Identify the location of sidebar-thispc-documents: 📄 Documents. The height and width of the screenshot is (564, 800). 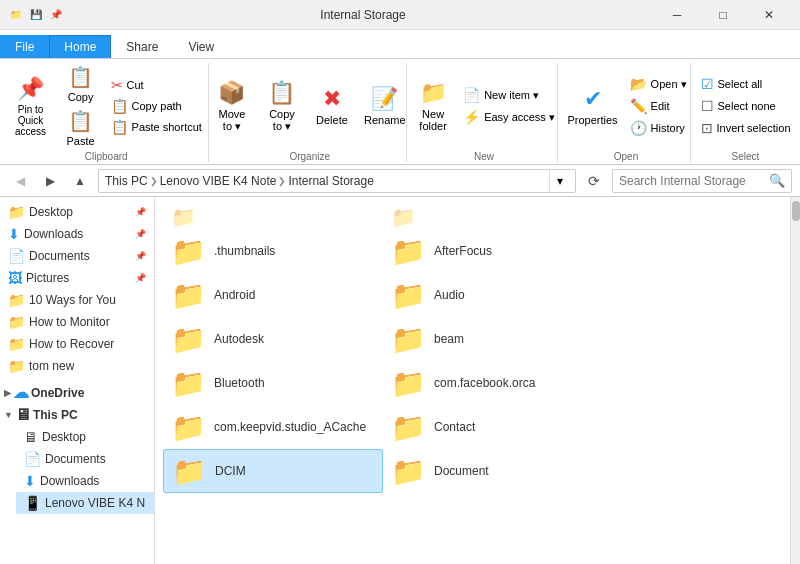
(85, 459).